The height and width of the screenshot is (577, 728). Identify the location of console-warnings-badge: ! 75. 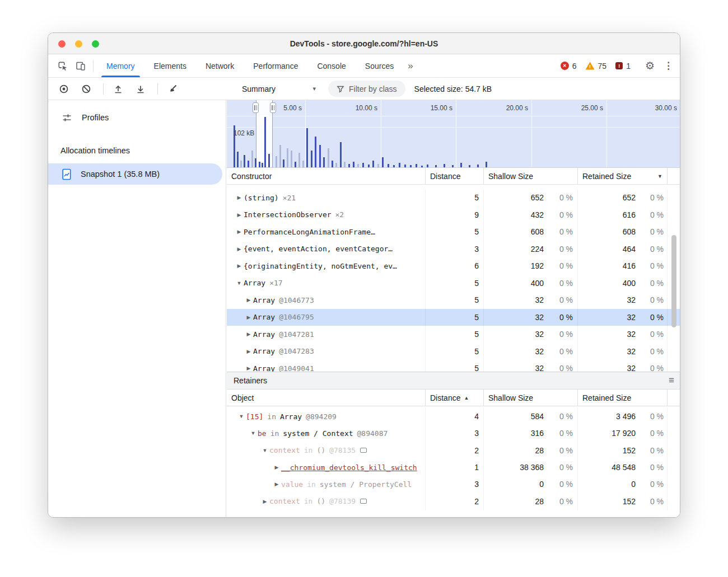
(596, 66).